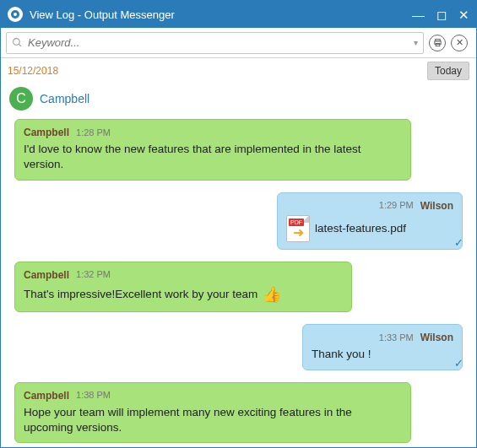 The image size is (477, 448). I want to click on message-time: 1:28 PM, so click(93, 133).